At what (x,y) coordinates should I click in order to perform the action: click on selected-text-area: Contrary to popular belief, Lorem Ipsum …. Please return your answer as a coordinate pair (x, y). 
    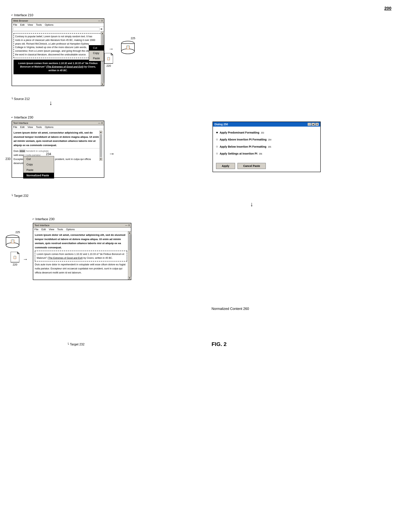
    Looking at the image, I should click on (58, 46).